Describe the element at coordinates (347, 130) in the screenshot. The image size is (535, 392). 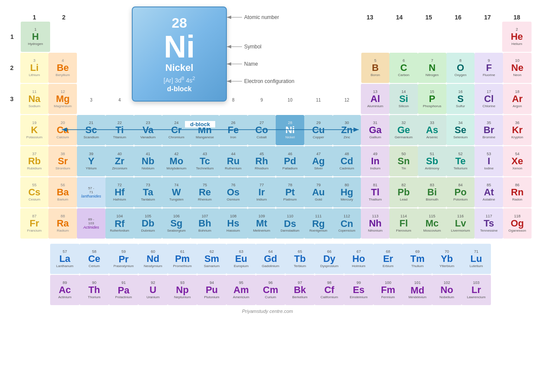
I see `element-Zn: 30 Zn Zinc` at that location.